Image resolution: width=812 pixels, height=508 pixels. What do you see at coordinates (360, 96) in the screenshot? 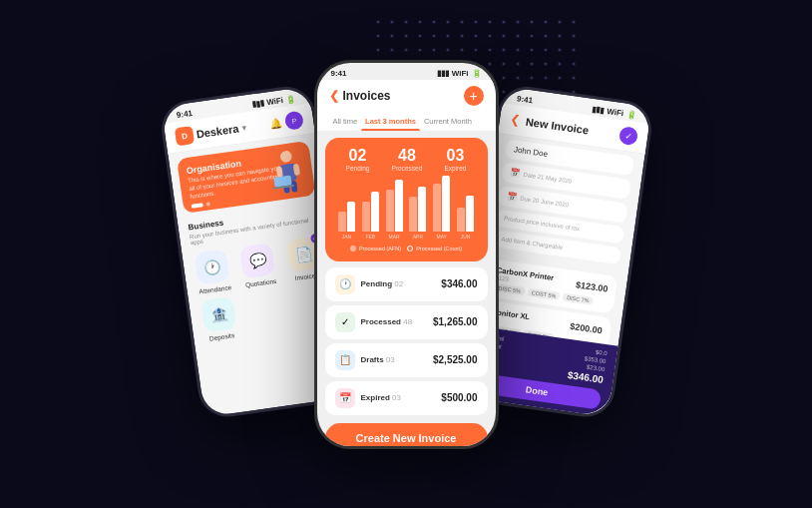
I see `header-back-title: ❮ Invoices` at bounding box center [360, 96].